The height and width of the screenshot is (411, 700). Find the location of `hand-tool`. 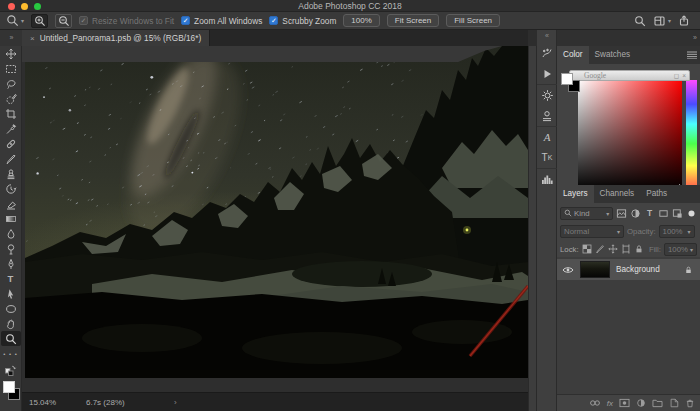

hand-tool is located at coordinates (11, 324).